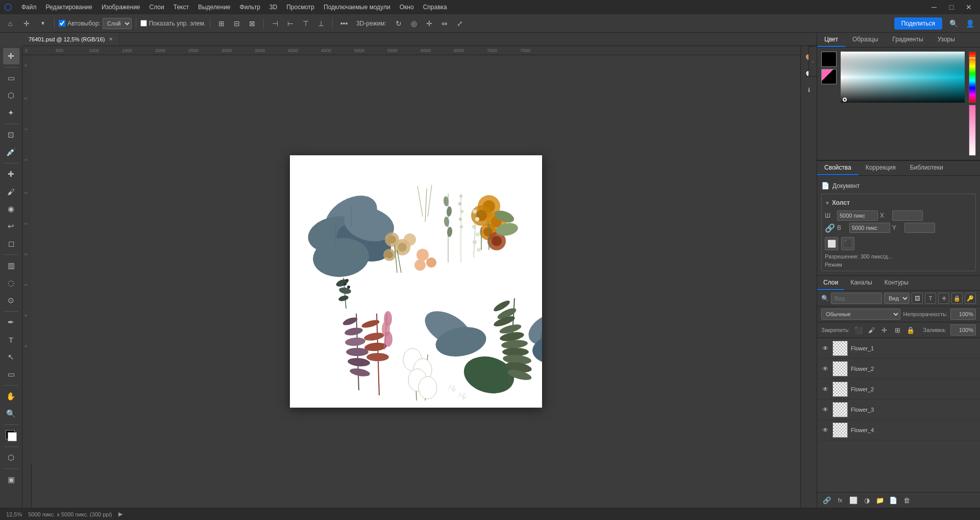 The height and width of the screenshot is (520, 980). I want to click on home-button: ⌂, so click(10, 23).